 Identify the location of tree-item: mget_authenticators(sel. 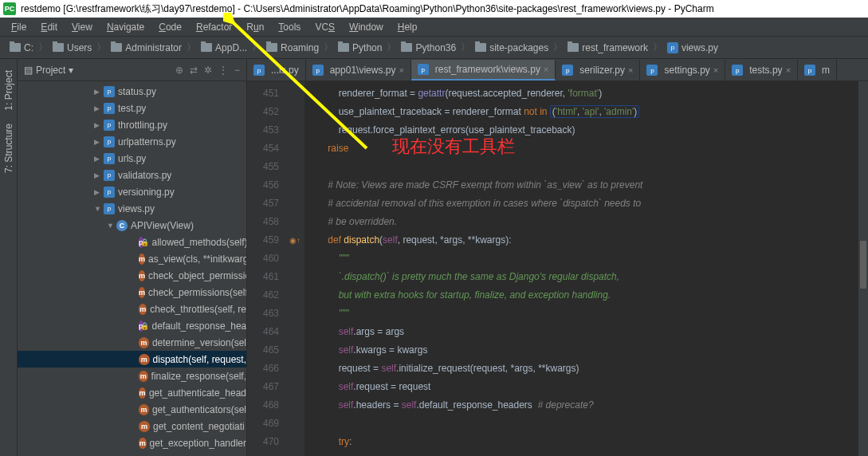
(132, 410).